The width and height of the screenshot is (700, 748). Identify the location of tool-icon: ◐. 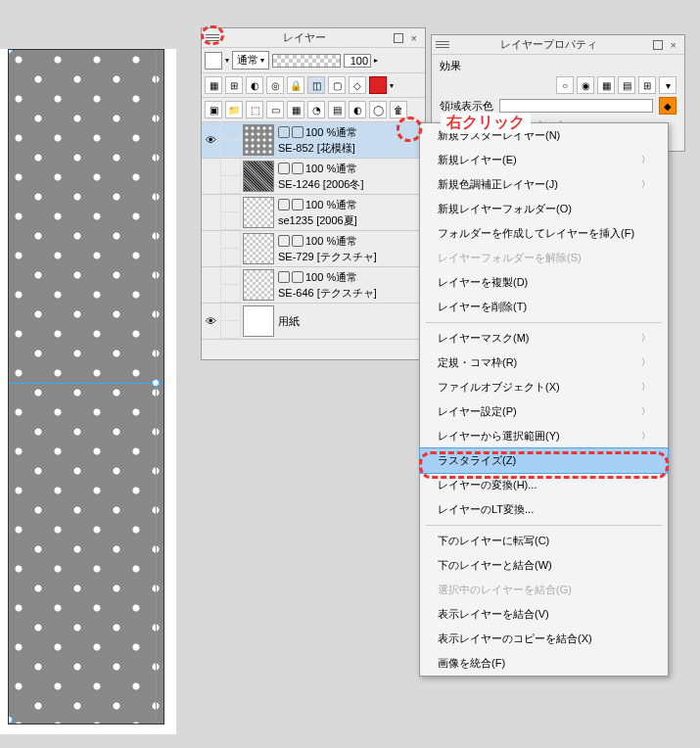
(255, 85).